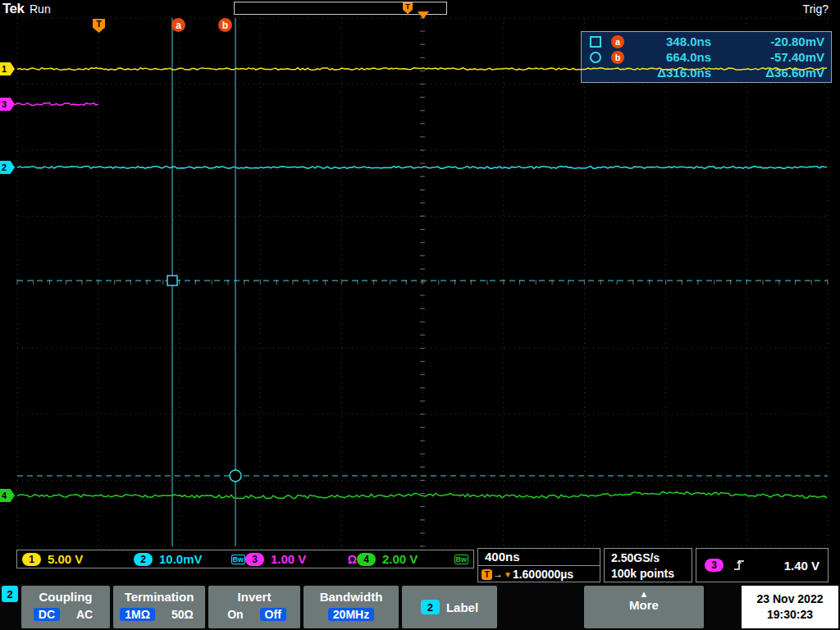 The height and width of the screenshot is (630, 840). I want to click on trigger-icon: T, so click(487, 574).